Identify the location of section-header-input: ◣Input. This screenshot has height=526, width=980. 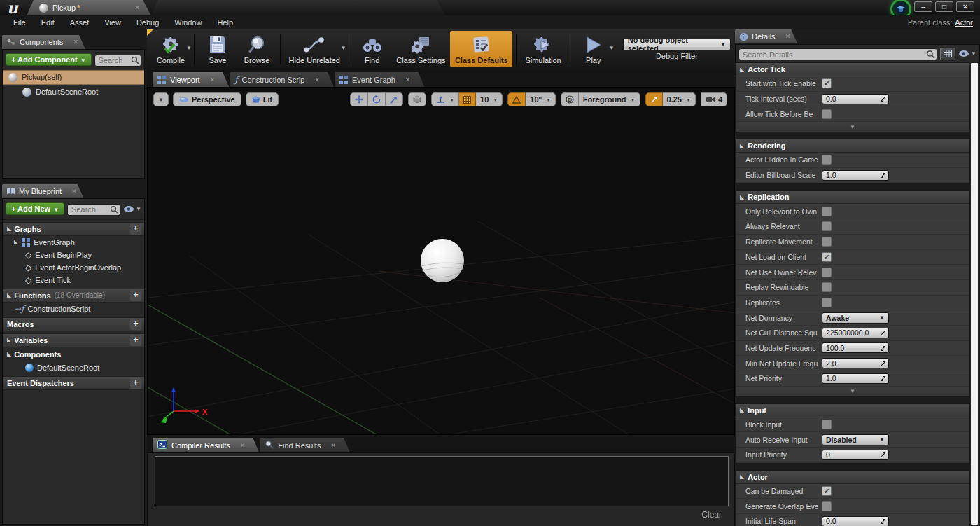
(853, 410).